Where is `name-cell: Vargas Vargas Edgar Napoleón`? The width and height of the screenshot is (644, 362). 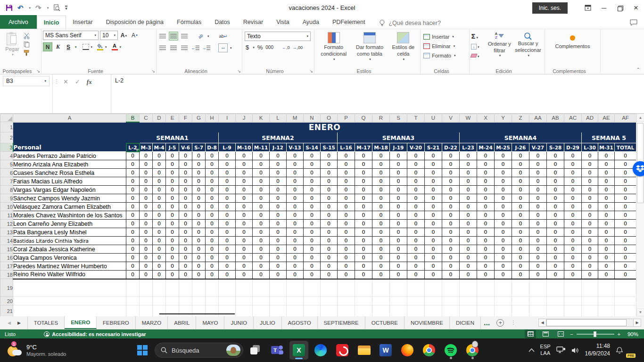
name-cell: Vargas Vargas Edgar Napoleón is located at coordinates (70, 190).